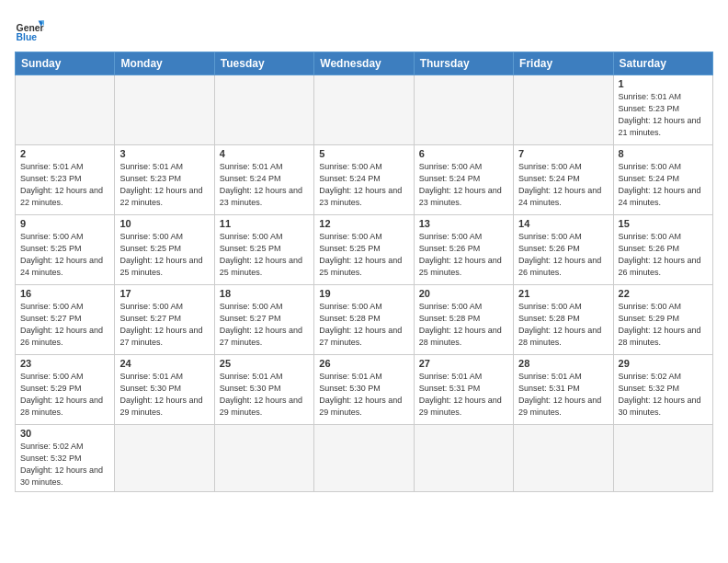  What do you see at coordinates (364, 390) in the screenshot?
I see `calendar-cell: 26 Sunrise: 5:01 AMSunset: 5:30 PMDaylig…` at bounding box center [364, 390].